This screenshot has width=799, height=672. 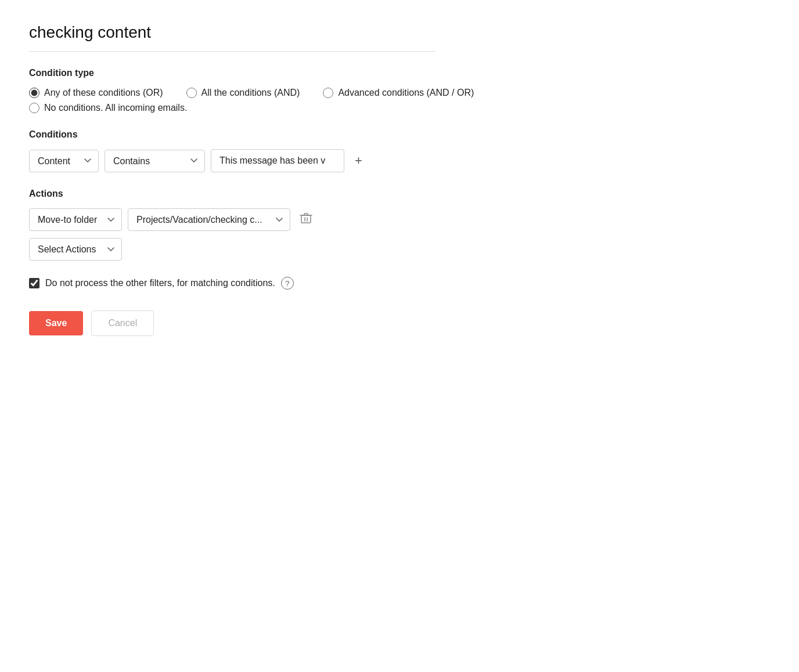 I want to click on help-icon: ?, so click(x=287, y=283).